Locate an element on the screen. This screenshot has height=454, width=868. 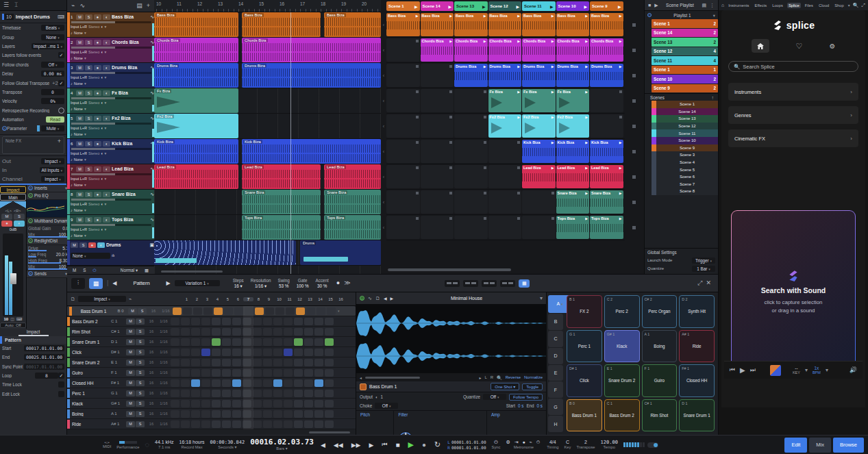
drum-row: Closed HHF# 1MS161/16 is located at coordinates (211, 383).